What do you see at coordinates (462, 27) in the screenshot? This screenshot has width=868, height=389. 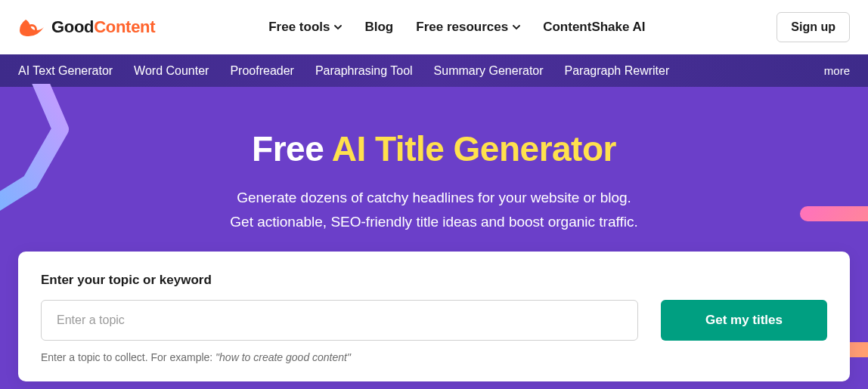 I see `nav-label: Free resources` at bounding box center [462, 27].